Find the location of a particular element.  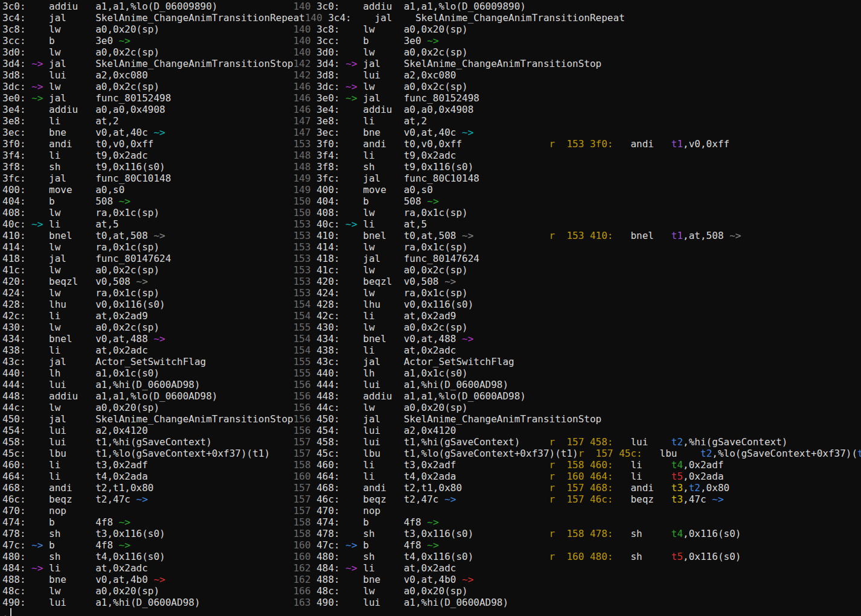

asm-base-column: 3c0: addiu a1,a1,%lo(D_06009890) is located at coordinates (148, 6).